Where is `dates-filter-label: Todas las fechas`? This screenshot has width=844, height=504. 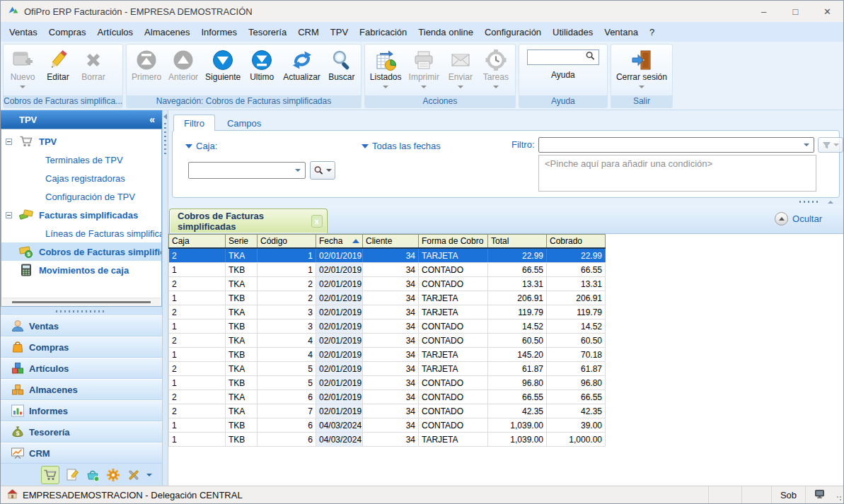
dates-filter-label: Todas las fechas is located at coordinates (401, 146).